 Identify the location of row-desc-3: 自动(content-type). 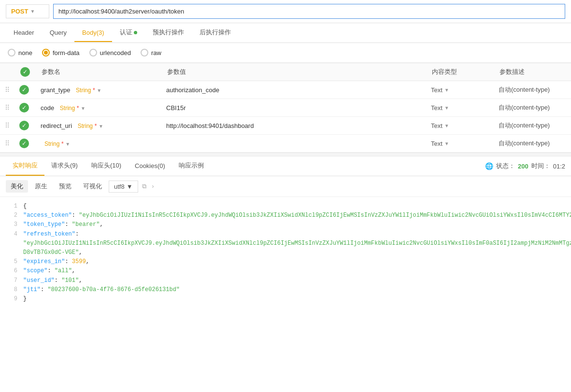
(532, 144).